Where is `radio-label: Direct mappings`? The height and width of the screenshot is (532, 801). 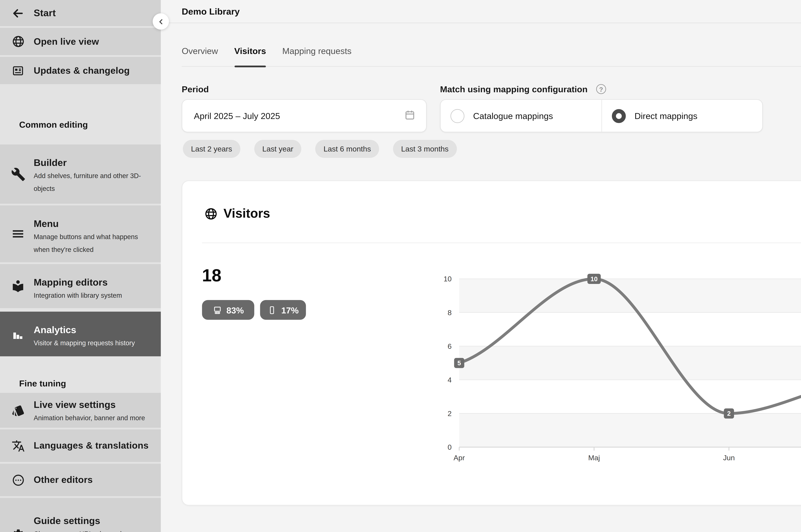 radio-label: Direct mappings is located at coordinates (666, 116).